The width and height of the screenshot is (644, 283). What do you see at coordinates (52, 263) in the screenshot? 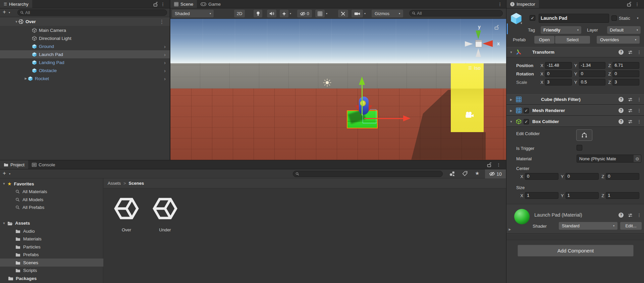
I see `tree-folder-scenes: Scenes` at bounding box center [52, 263].